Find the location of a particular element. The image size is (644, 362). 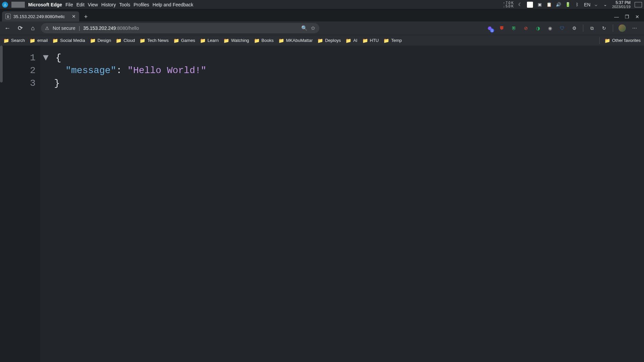

new-tab-button: + is located at coordinates (86, 17).